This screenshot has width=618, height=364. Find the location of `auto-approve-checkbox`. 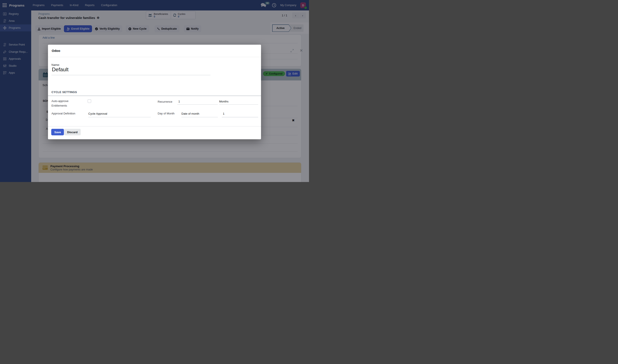

auto-approve-checkbox is located at coordinates (89, 101).